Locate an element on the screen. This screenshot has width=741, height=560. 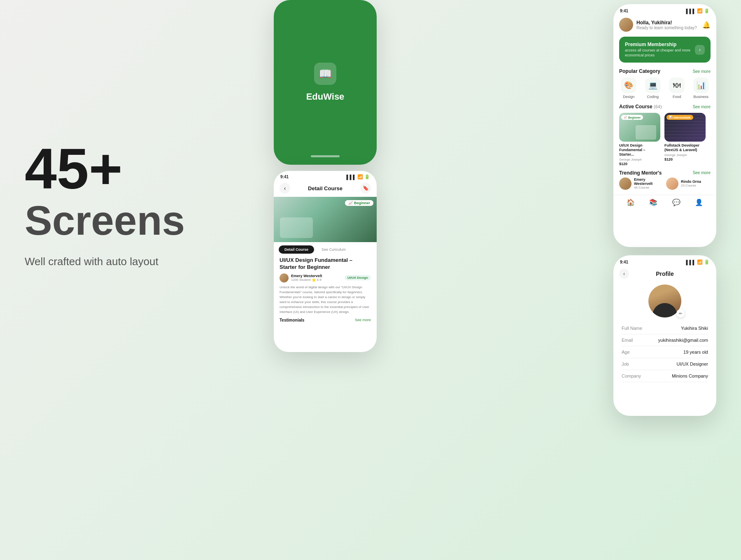
fullname-label: Full Name is located at coordinates (632, 328).